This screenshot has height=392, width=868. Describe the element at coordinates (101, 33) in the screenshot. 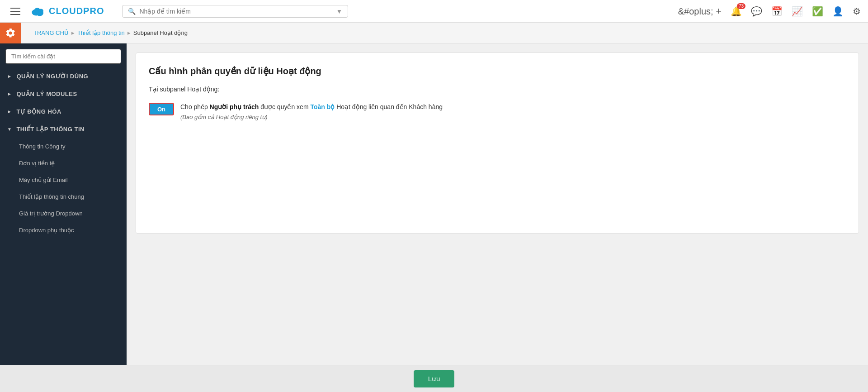

I see `breadcrumb-parent: Thiết lập thông tin` at that location.